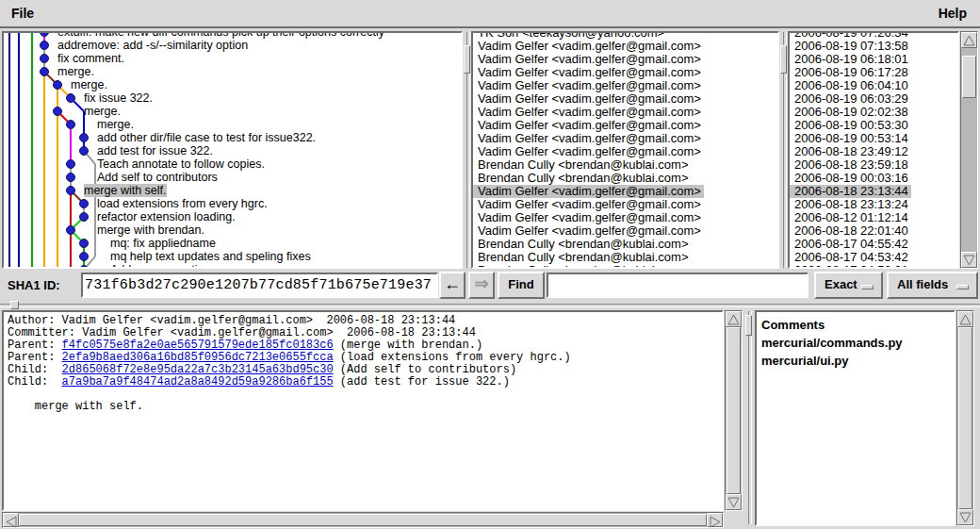 The height and width of the screenshot is (529, 980). I want to click on date-row: 2006-08-19 02:02:38, so click(874, 111).